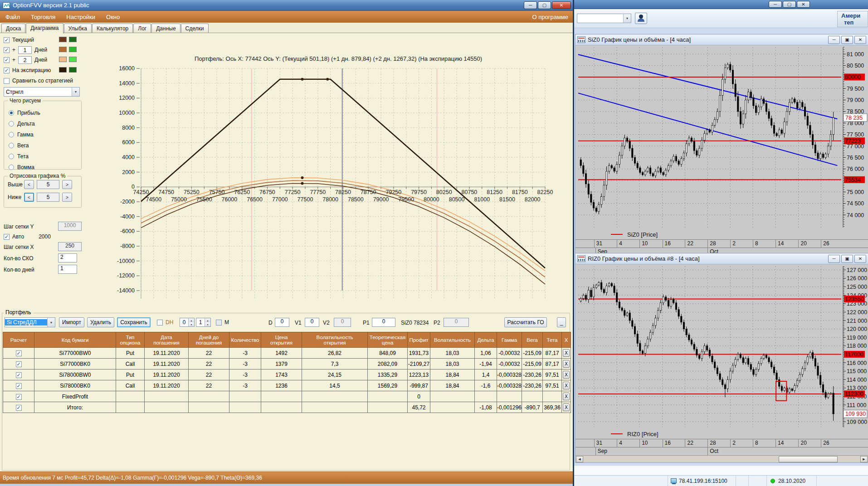 The height and width of the screenshot is (486, 868). What do you see at coordinates (70, 247) in the screenshot?
I see `grid-x-input: 250` at bounding box center [70, 247].